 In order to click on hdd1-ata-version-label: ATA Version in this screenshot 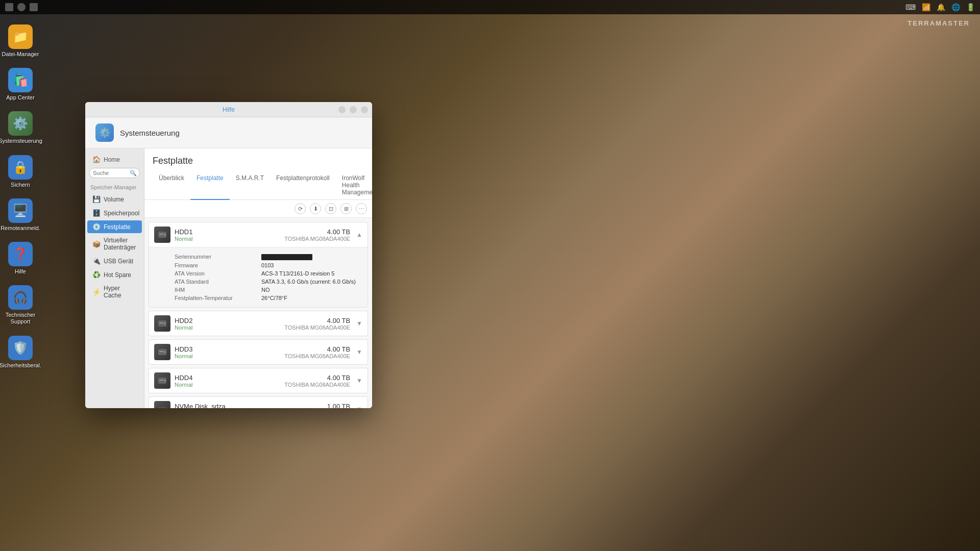, I will do `click(213, 273)`.